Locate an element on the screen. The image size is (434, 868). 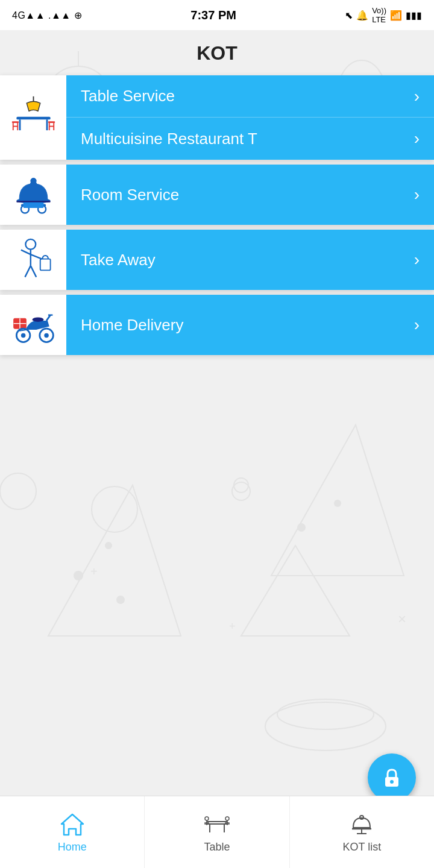
nav-kot-list: KOT list is located at coordinates (362, 832).